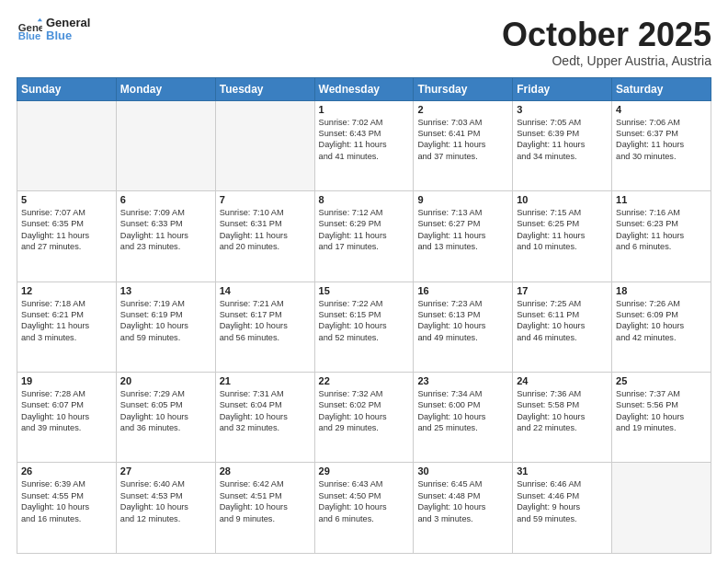 Image resolution: width=728 pixels, height=563 pixels. I want to click on day-cell: 5Sunrise: 7:07 AMSunset: 6:35 PMDaylight…, so click(67, 236).